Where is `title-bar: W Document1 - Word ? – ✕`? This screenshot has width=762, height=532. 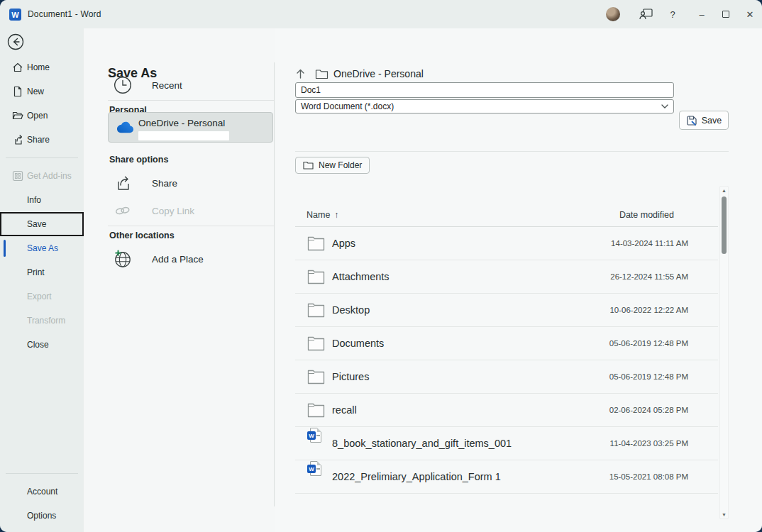 title-bar: W Document1 - Word ? – ✕ is located at coordinates (381, 14).